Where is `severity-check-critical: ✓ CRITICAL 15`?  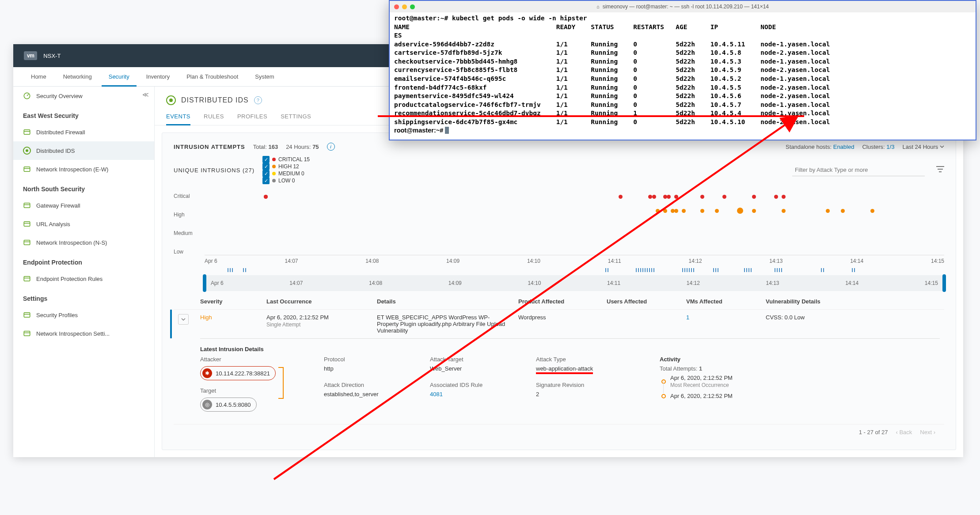
severity-check-critical: ✓ CRITICAL 15 is located at coordinates (286, 159).